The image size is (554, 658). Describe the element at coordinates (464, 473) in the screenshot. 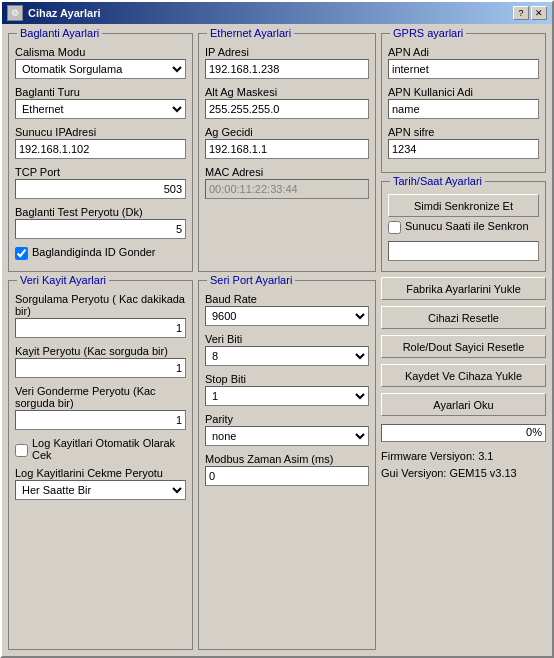

I see `gui-version: Gui Versiyon: GEM15 v3.13` at that location.